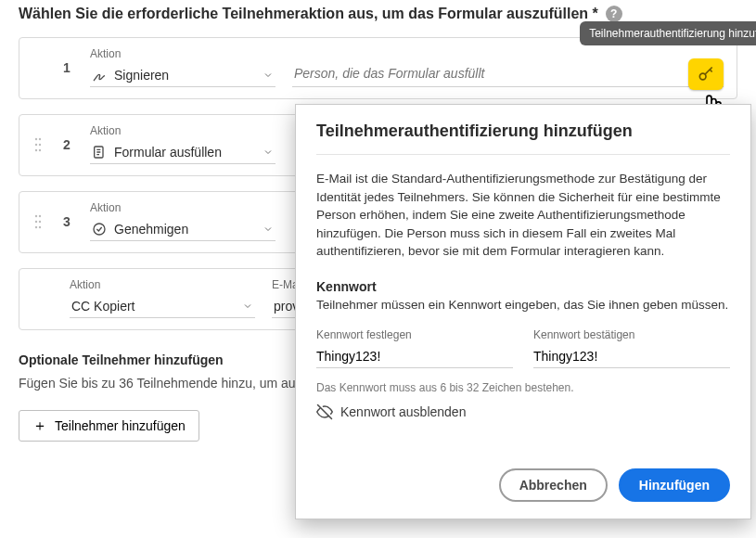 The width and height of the screenshot is (756, 538). I want to click on key-tooltip: Teilnehmerauthentifizierung hinzufügen, so click(668, 33).